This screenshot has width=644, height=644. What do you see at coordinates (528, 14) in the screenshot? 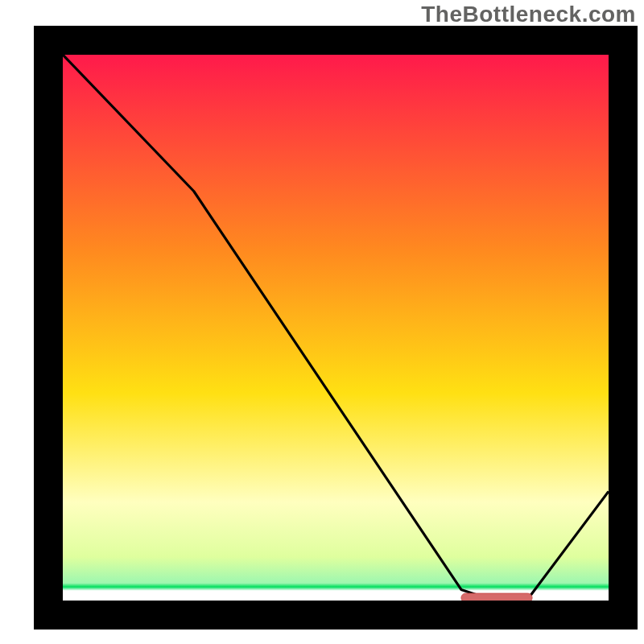
I see `watermark-label: TheBottleneck.com` at bounding box center [528, 14].